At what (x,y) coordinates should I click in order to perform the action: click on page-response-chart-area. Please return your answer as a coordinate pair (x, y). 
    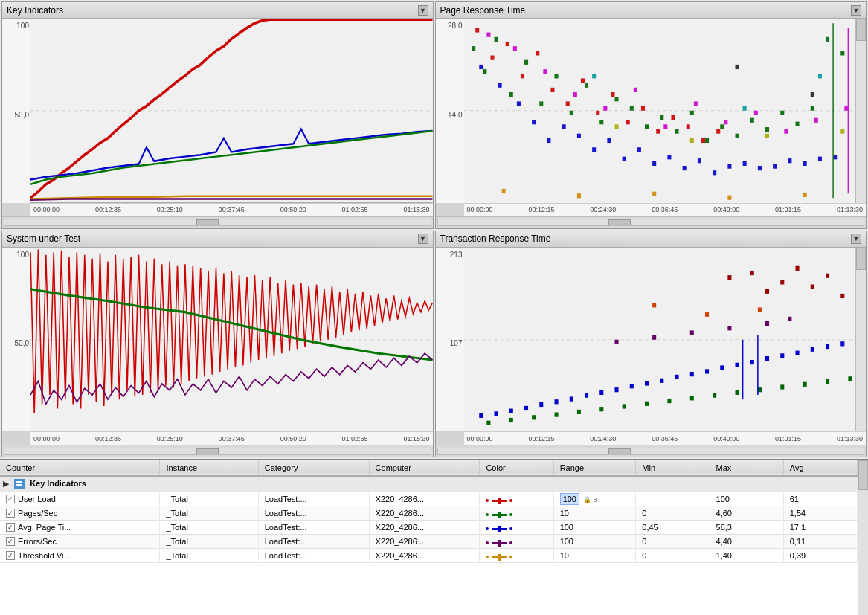
    Looking at the image, I should click on (660, 111).